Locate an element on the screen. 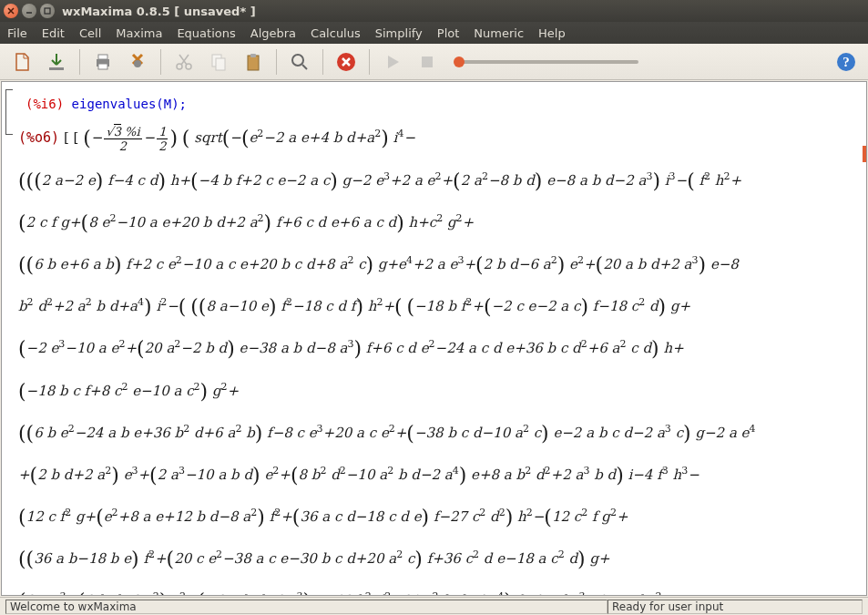 The width and height of the screenshot is (868, 615). titlebar: wxMaxima 0.8.5 [ unsaved* ] is located at coordinates (434, 11).